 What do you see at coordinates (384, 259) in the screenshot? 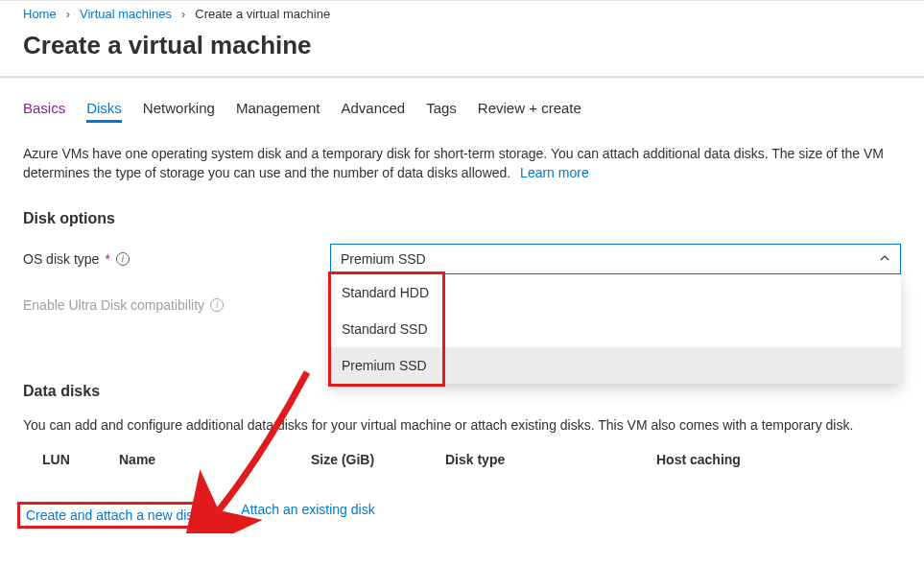
I see `os-disk-type-value: Premium SSD` at bounding box center [384, 259].